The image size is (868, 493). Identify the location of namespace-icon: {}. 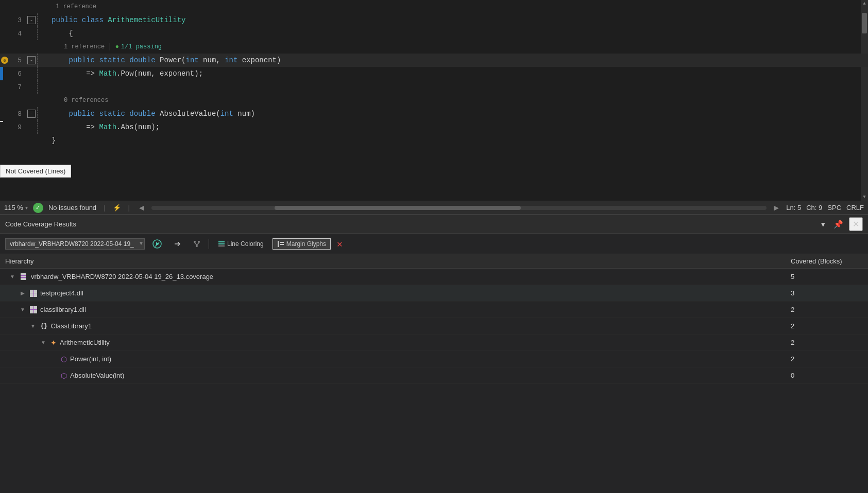
(44, 326).